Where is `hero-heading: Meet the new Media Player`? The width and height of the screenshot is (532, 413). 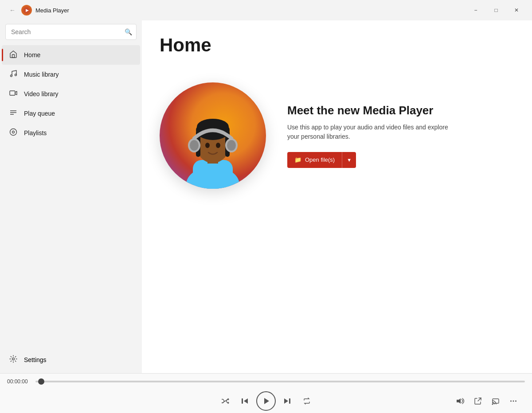
hero-heading: Meet the new Media Player is located at coordinates (401, 111).